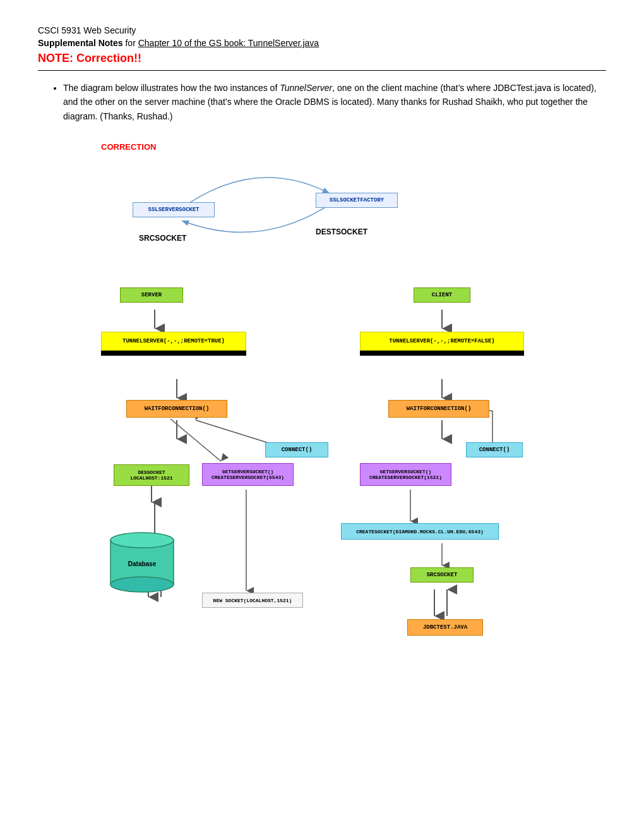 The image size is (644, 834). I want to click on supp-notes-link: Chapter 10 of the GS book: TunnelServer.…, so click(229, 43).